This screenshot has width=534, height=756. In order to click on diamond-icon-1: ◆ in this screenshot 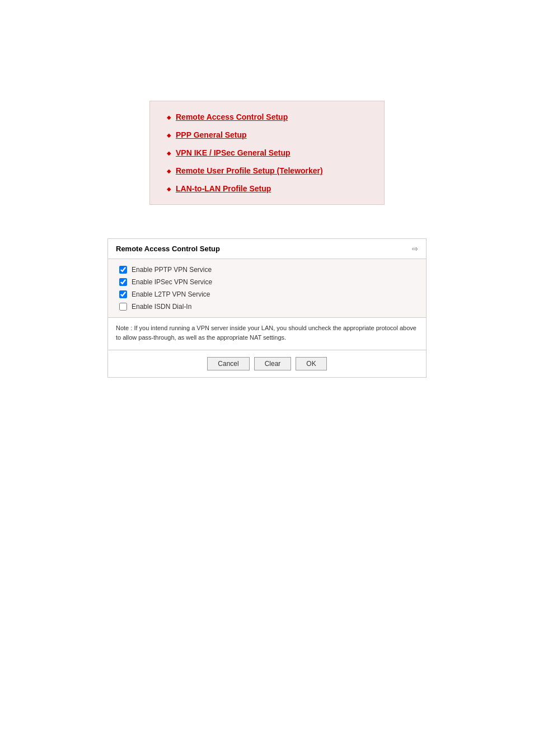, I will do `click(169, 118)`.